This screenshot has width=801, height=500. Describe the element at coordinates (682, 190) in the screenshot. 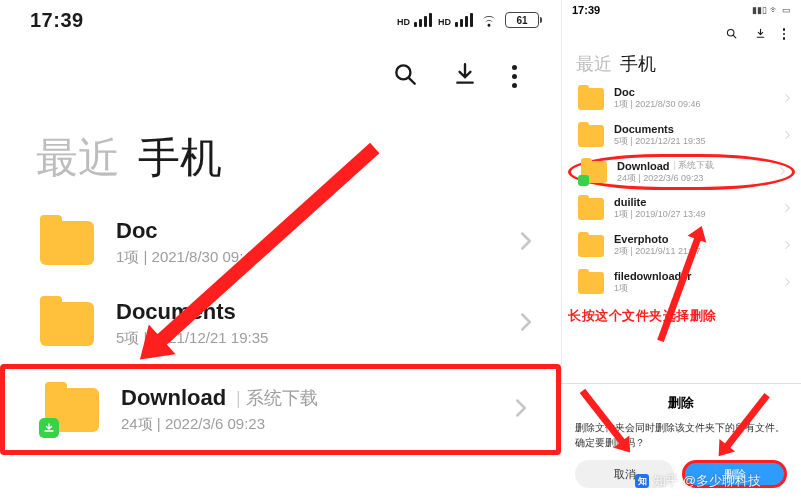

I see `folder-list: Doc 1项 | 2021/8/30 09:46 Documents 5项 | …` at that location.